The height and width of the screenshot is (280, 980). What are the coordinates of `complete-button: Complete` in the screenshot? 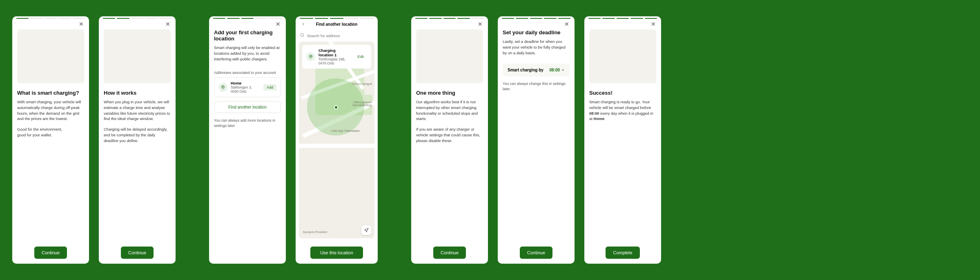 It's located at (622, 253).